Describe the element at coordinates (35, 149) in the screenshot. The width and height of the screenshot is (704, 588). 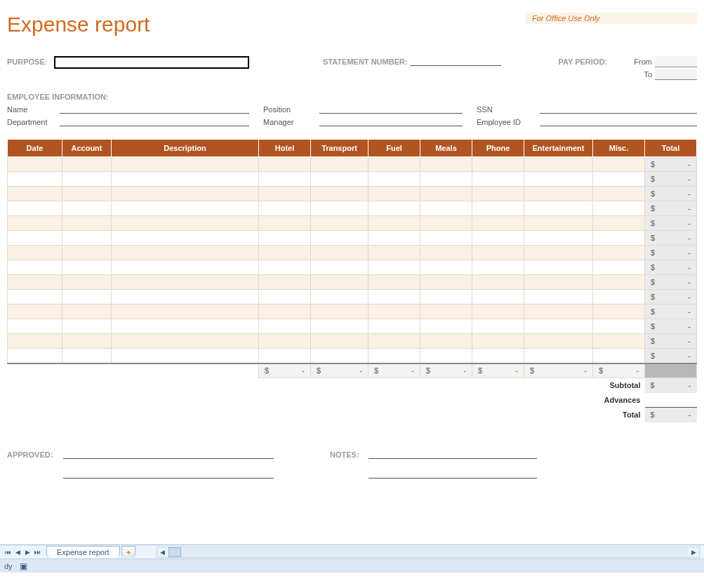
I see `column-header: Date` at that location.